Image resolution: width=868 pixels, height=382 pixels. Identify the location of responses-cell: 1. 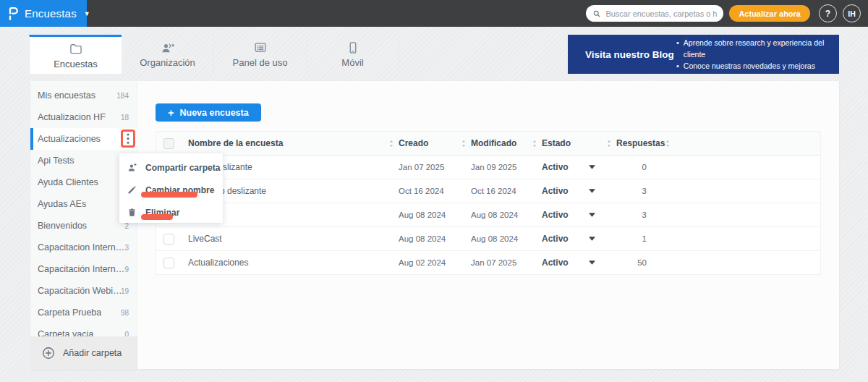
(644, 239).